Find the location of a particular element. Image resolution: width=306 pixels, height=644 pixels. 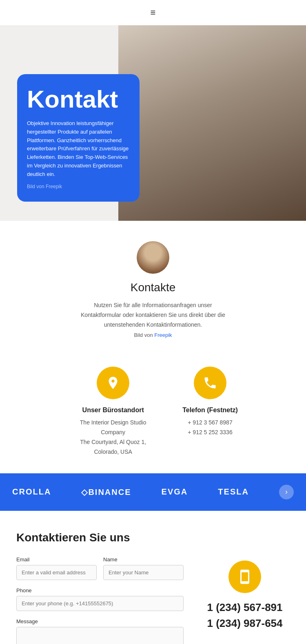

phone-icon-right is located at coordinates (245, 577).